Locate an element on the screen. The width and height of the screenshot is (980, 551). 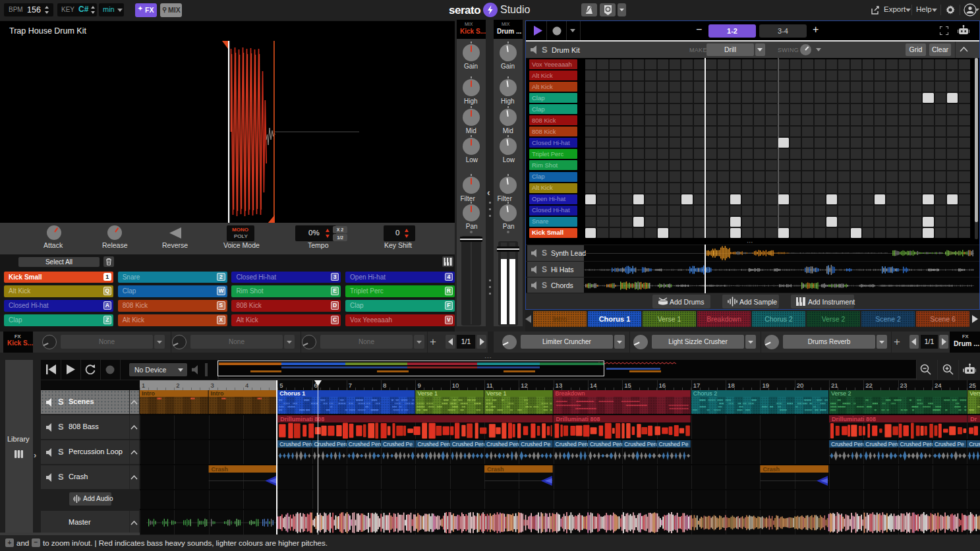
svg-text: Chorus 1 is located at coordinates (293, 393).